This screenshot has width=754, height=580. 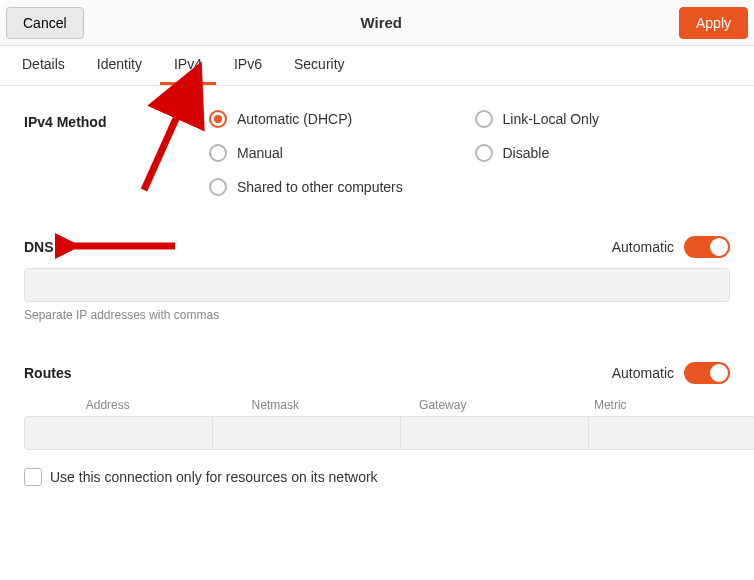 What do you see at coordinates (603, 119) in the screenshot?
I see `radio-link-local-only: Link-Local Only` at bounding box center [603, 119].